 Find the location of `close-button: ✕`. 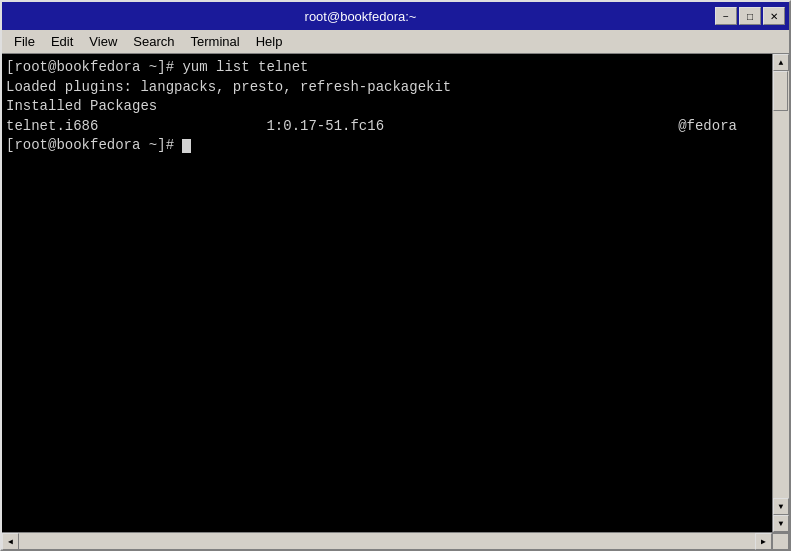

close-button: ✕ is located at coordinates (774, 16).